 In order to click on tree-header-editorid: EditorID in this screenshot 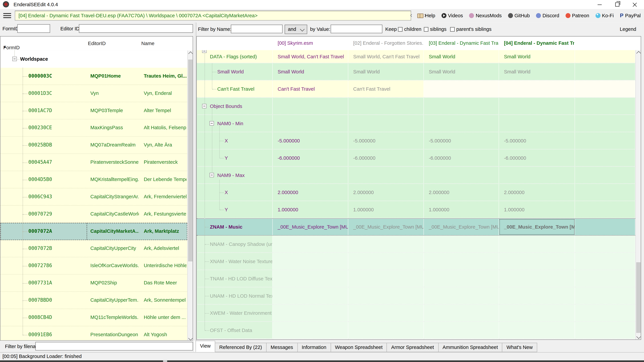, I will do `click(97, 43)`.